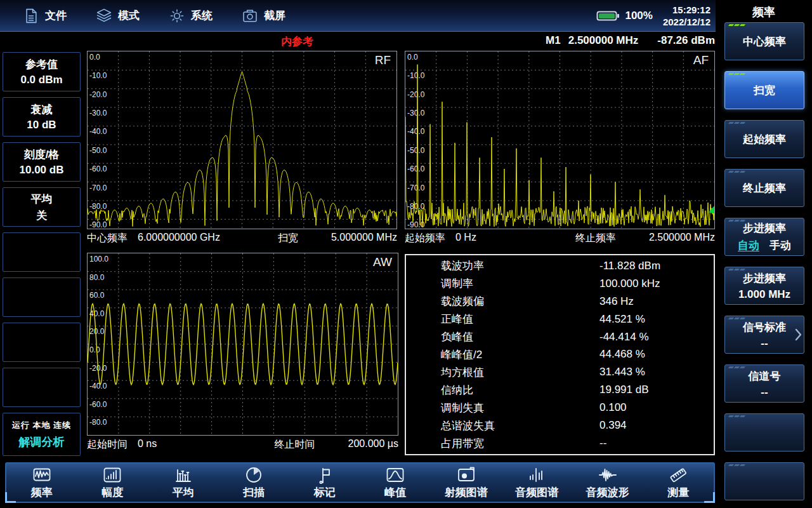 This screenshot has width=812, height=508. Describe the element at coordinates (183, 483) in the screenshot. I see `toolbar-average: 平均` at that location.